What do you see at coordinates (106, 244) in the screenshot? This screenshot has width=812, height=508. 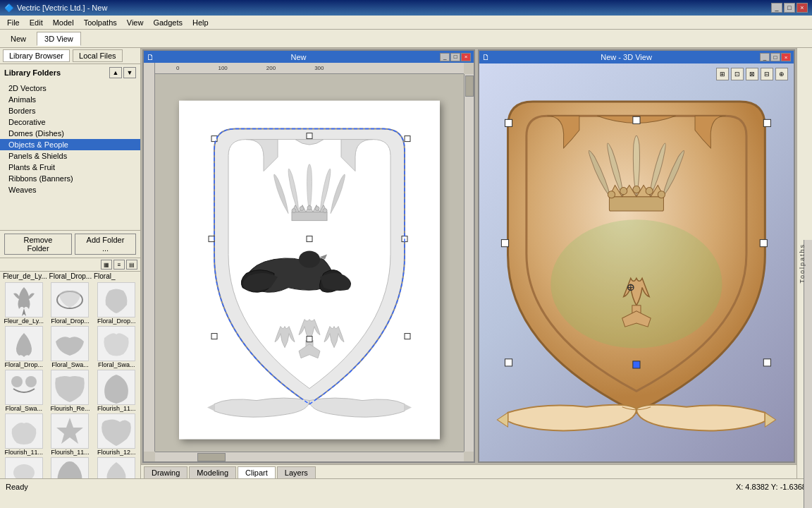 I see `add-folder-button: Add Folder ...` at bounding box center [106, 244].